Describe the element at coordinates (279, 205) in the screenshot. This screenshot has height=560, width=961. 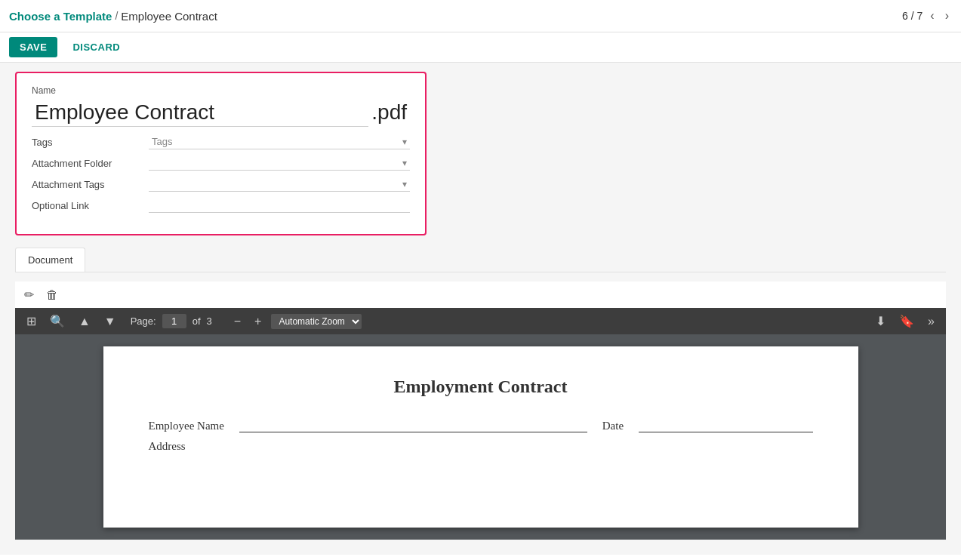
I see `optional-link-input` at that location.